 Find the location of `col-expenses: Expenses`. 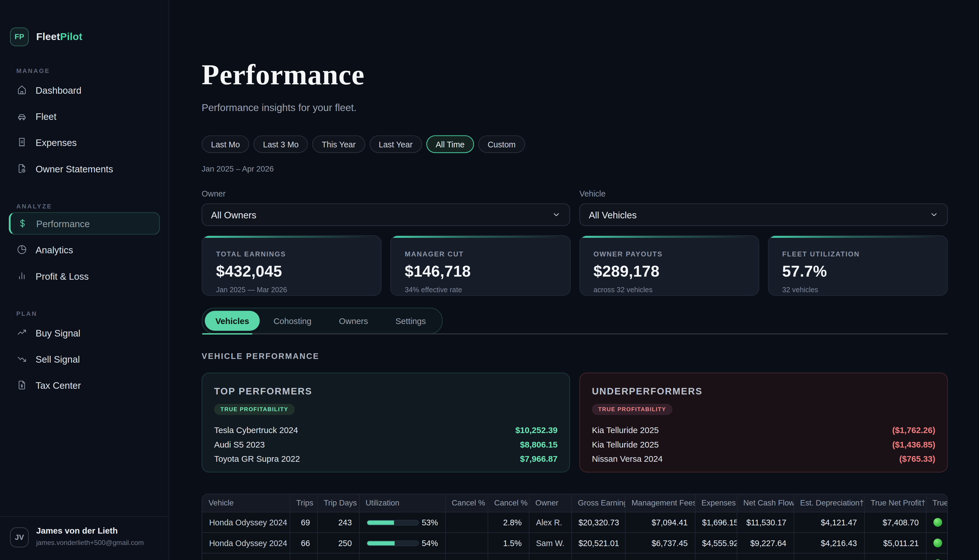

col-expenses: Expenses is located at coordinates (715, 503).